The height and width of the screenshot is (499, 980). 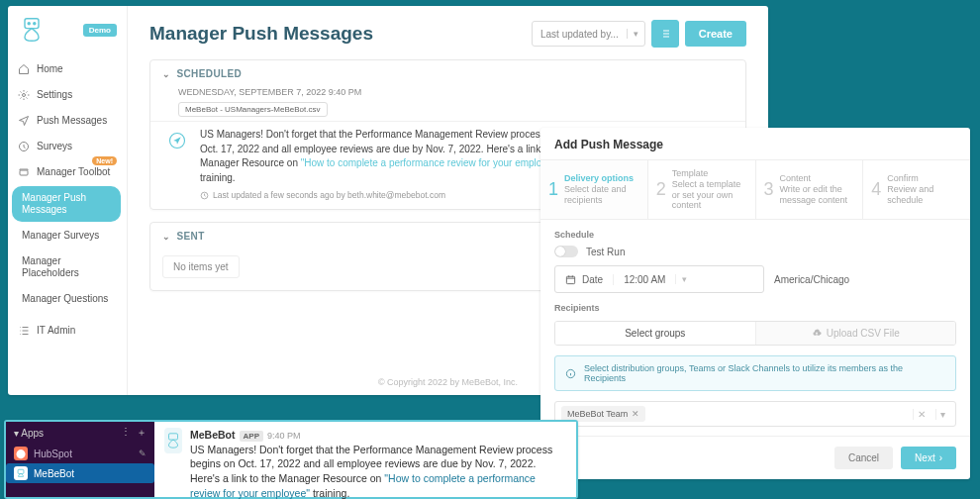 I want to click on step-confirm: 4ConfirmReview and schedule, so click(x=917, y=190).